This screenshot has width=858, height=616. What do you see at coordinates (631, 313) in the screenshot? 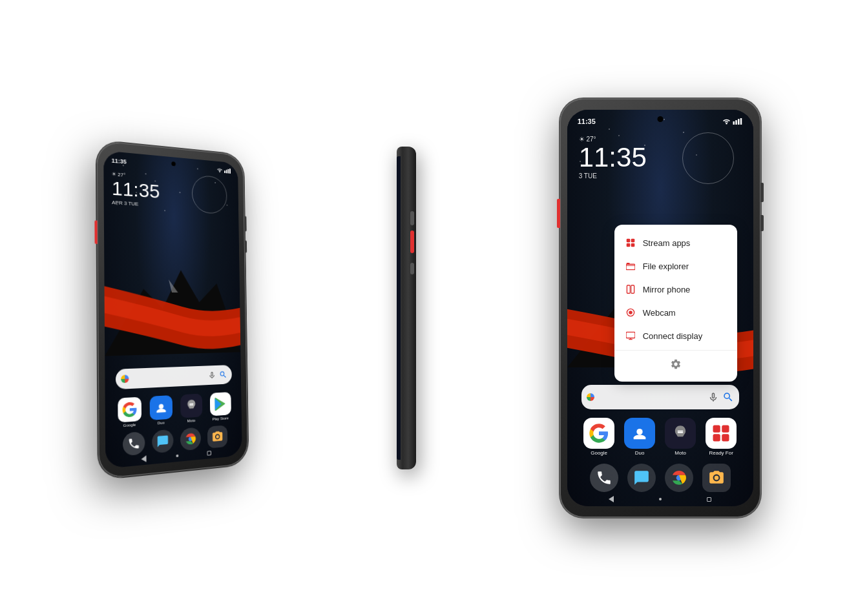
I see `webcam-icon` at bounding box center [631, 313].